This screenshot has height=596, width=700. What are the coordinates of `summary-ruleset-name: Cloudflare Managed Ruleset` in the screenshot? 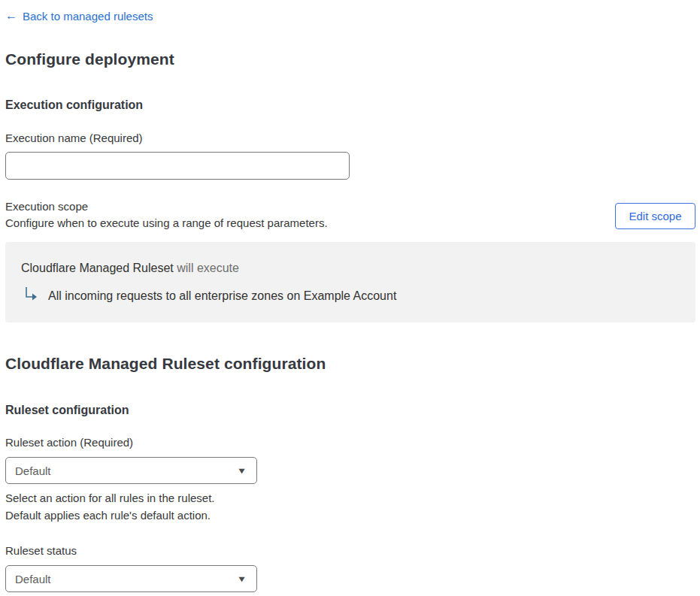 It's located at (98, 268).